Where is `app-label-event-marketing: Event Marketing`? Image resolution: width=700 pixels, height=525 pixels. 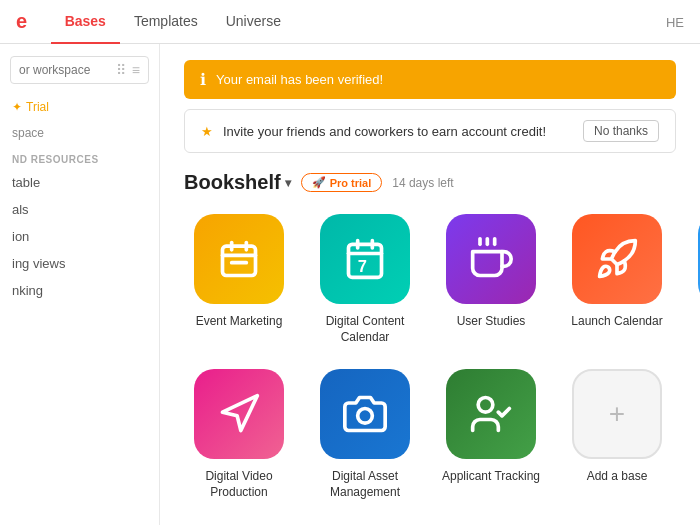 app-label-event-marketing: Event Marketing is located at coordinates (240, 322).